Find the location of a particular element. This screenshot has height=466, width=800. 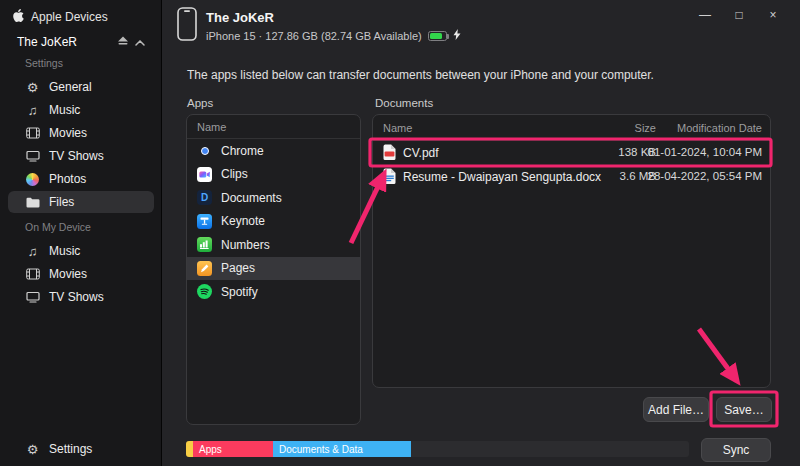

column-name: Name is located at coordinates (398, 128).